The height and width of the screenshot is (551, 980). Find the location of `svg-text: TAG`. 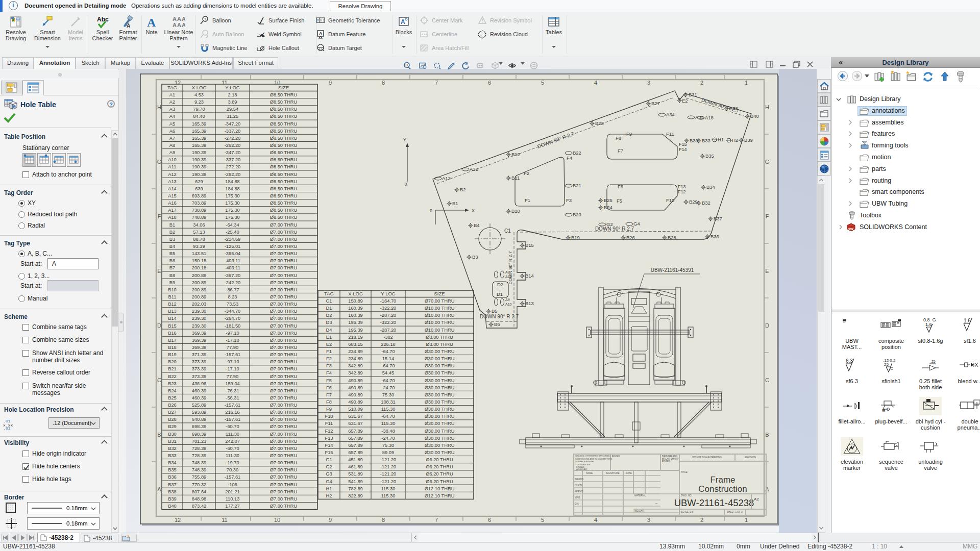

svg-text: TAG is located at coordinates (329, 294).